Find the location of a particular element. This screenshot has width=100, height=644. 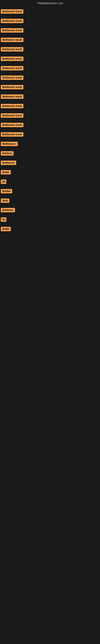

bottleneck-badge: Bottleneck is located at coordinates (8, 163).